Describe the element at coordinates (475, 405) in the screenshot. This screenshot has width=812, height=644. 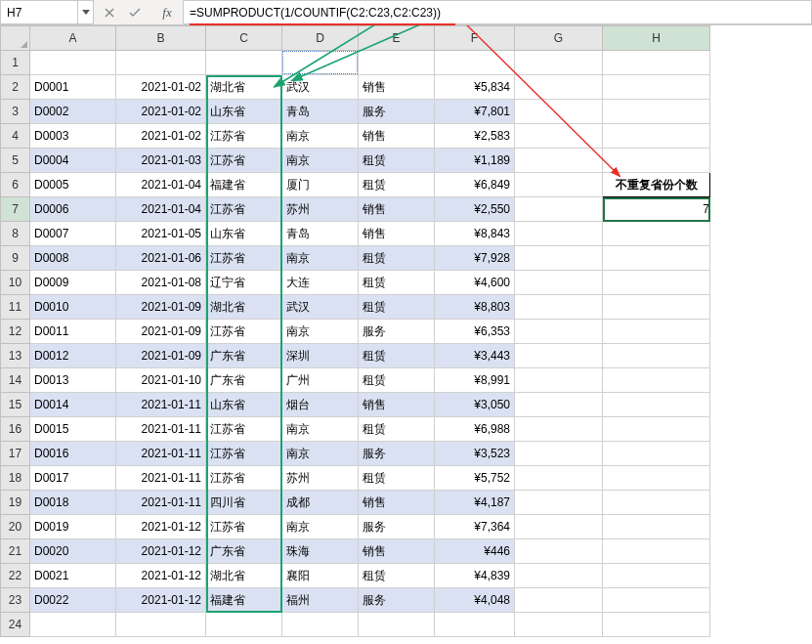
I see `cell-F15: ¥3,050` at that location.